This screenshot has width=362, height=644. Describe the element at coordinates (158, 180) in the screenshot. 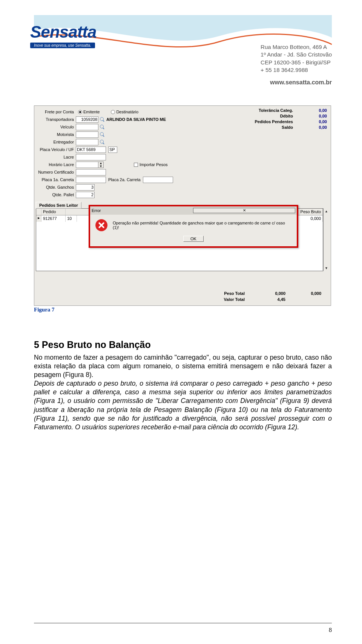

I see `p2-input` at that location.